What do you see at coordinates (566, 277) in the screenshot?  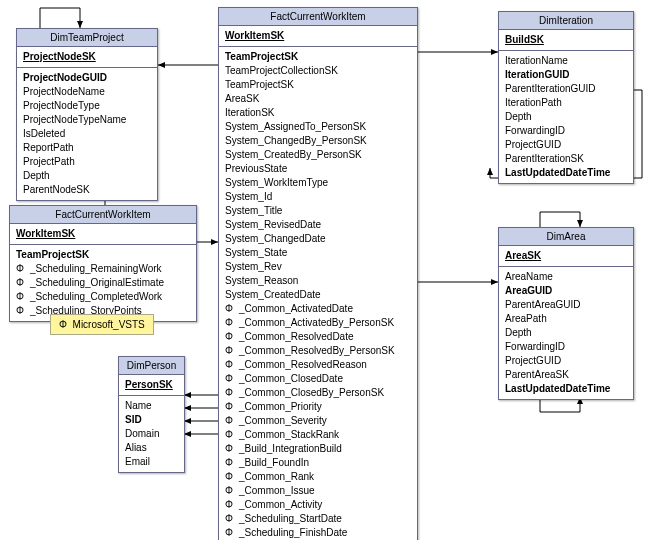 I see `field-row: AreaName` at bounding box center [566, 277].